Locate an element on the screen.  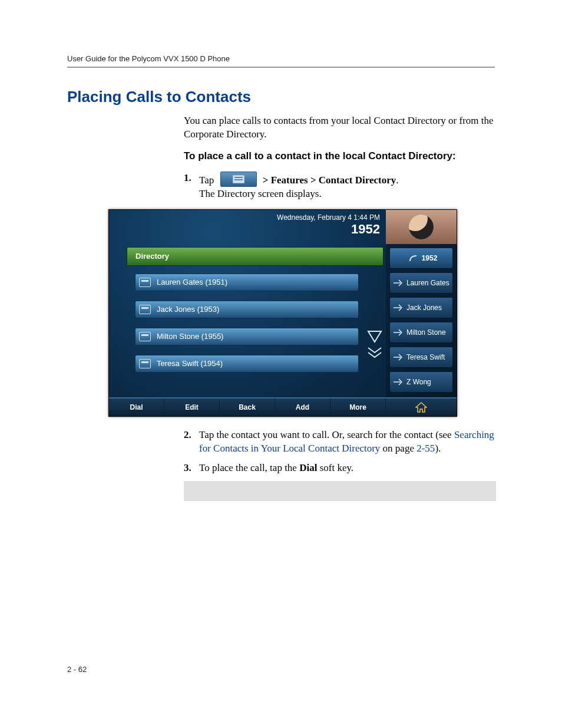
scroll-arrows is located at coordinates (375, 347).